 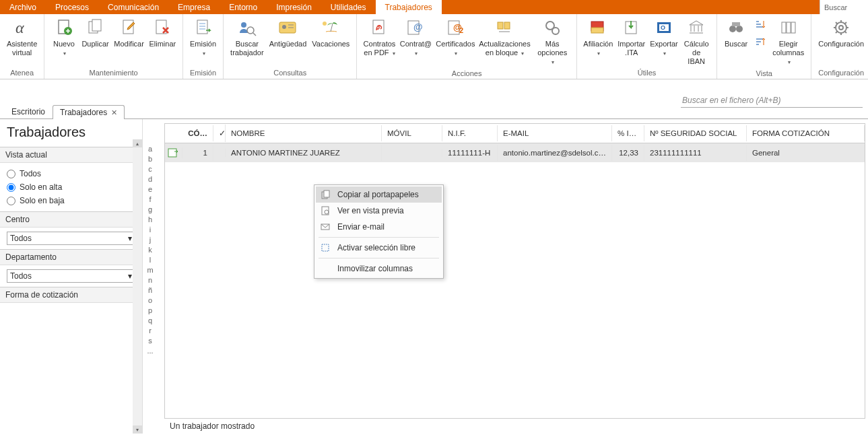 I want to click on alpha-c: c, so click(x=150, y=169).